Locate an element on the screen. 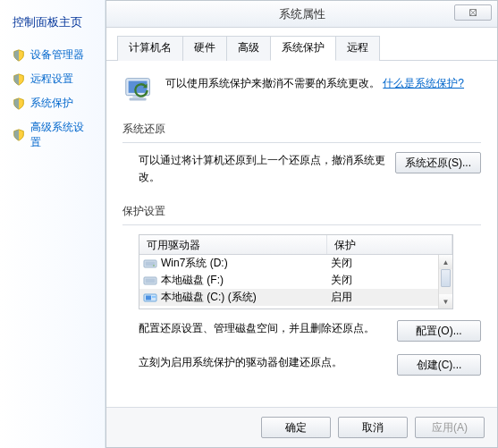  sidebar-item-label: 高级系统设置 is located at coordinates (61, 135).